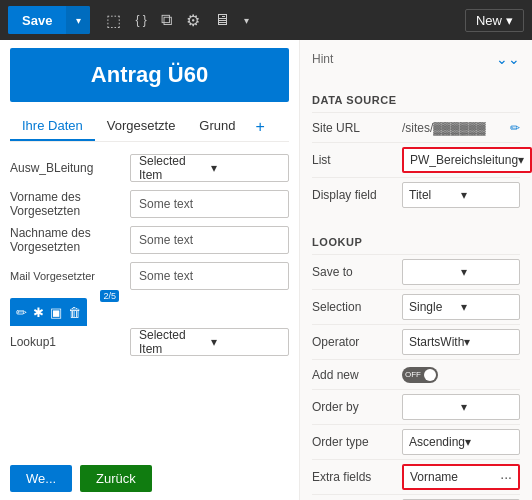 The height and width of the screenshot is (500, 532). What do you see at coordinates (416, 160) in the screenshot?
I see `row-list: List PW_Bereichsleitung ▾` at bounding box center [416, 160].